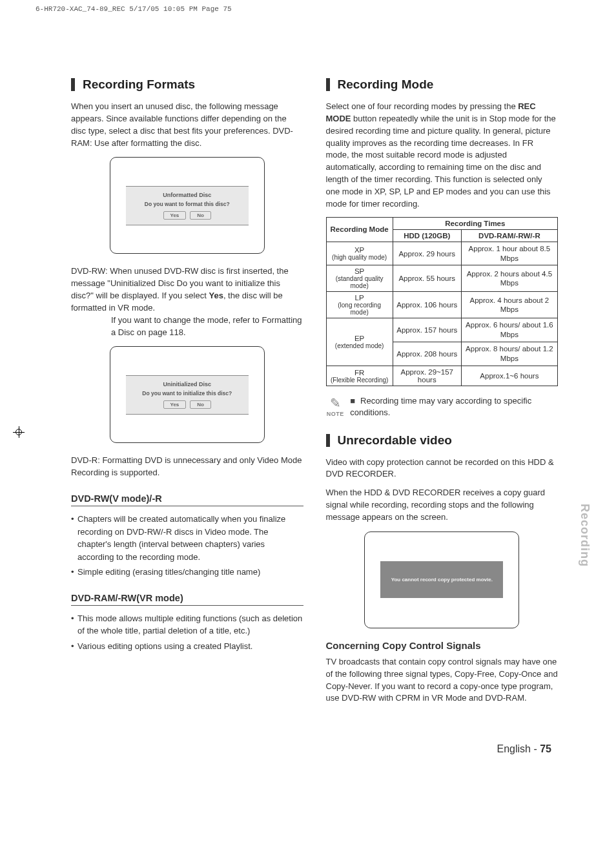  What do you see at coordinates (360, 380) in the screenshot?
I see `mode-sub: (Flexible Recording)` at bounding box center [360, 380].